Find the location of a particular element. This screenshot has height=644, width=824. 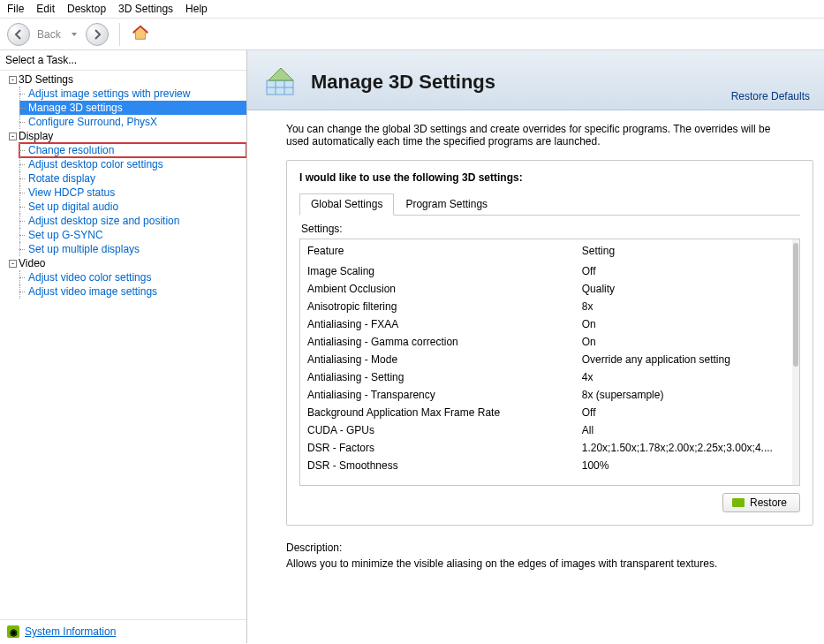

tree-item: Set up multiple displays is located at coordinates (132, 249).